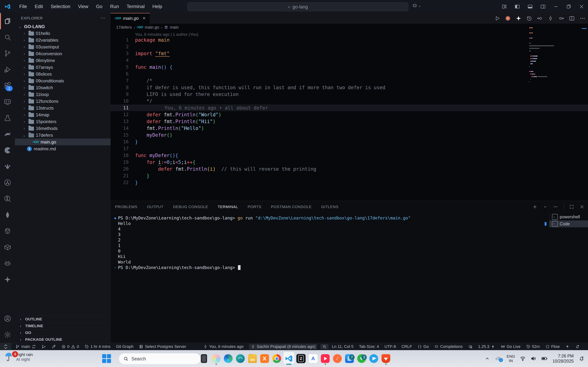 The height and width of the screenshot is (367, 588). What do you see at coordinates (533, 347) in the screenshot?
I see `statusbar-session-time: 52m` at bounding box center [533, 347].